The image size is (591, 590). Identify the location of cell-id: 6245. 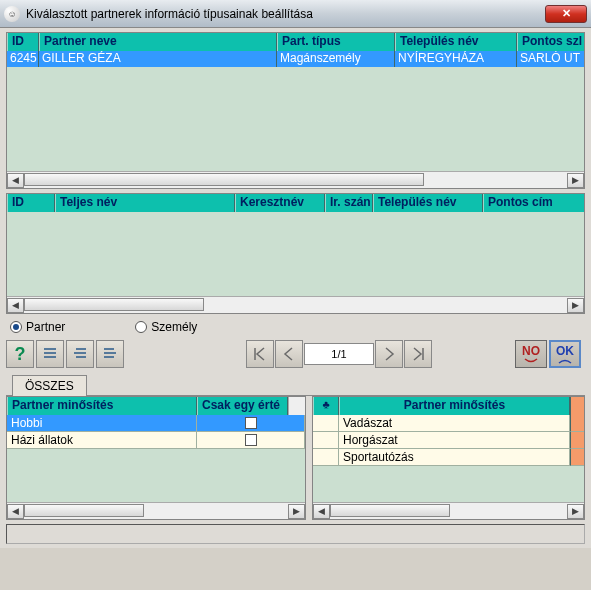
(23, 59).